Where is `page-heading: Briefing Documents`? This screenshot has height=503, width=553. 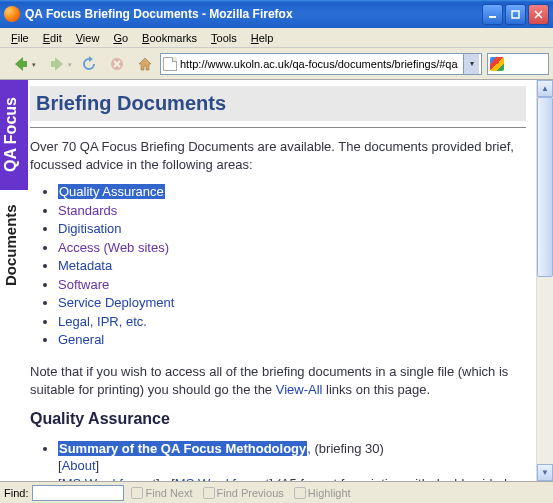 page-heading: Briefing Documents is located at coordinates (278, 104).